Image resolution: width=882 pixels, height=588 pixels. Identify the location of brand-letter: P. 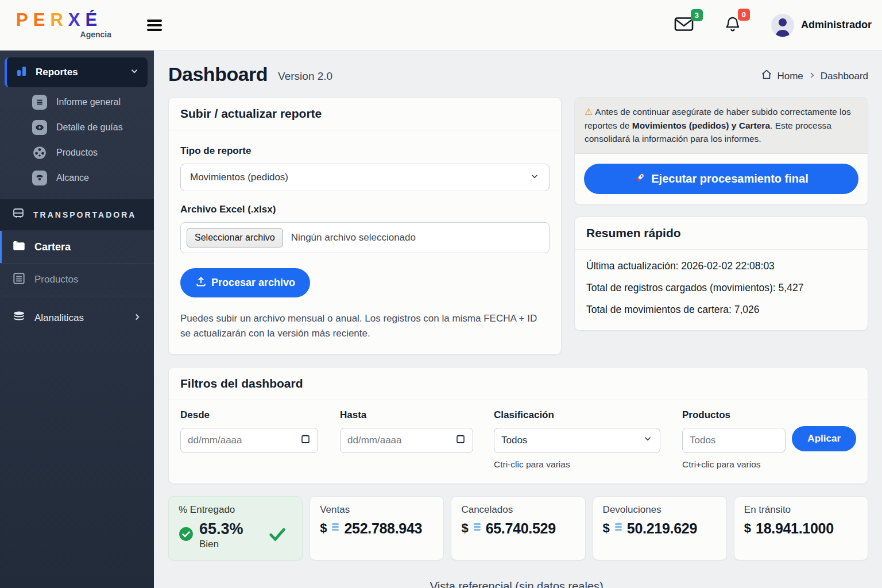
(25, 20).